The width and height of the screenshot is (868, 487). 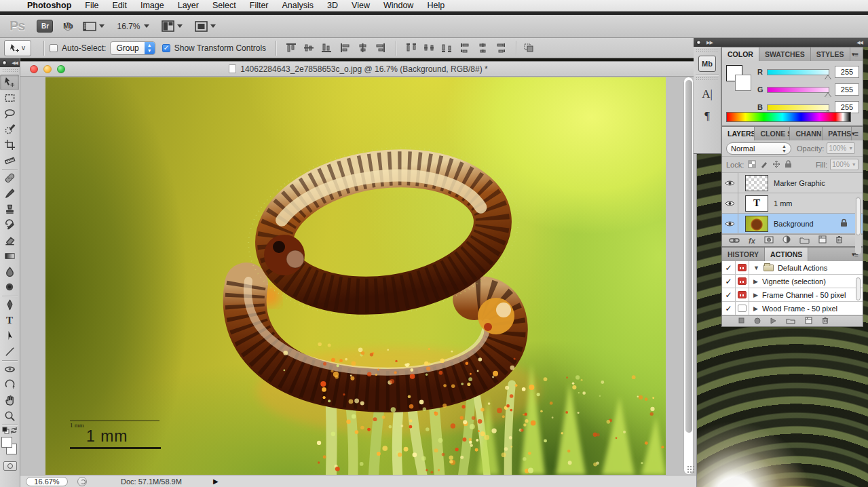 What do you see at coordinates (436, 5) in the screenshot?
I see `menu-item-help: Help` at bounding box center [436, 5].